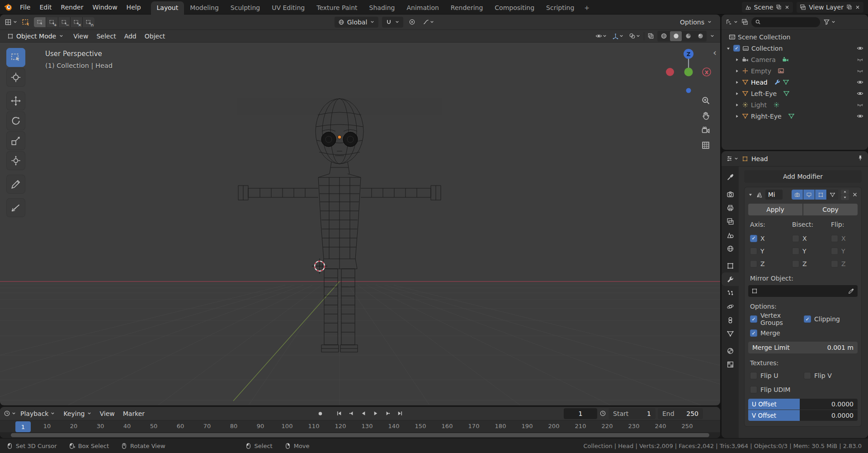  What do you see at coordinates (676, 36) in the screenshot?
I see `shading-solid-button` at bounding box center [676, 36].